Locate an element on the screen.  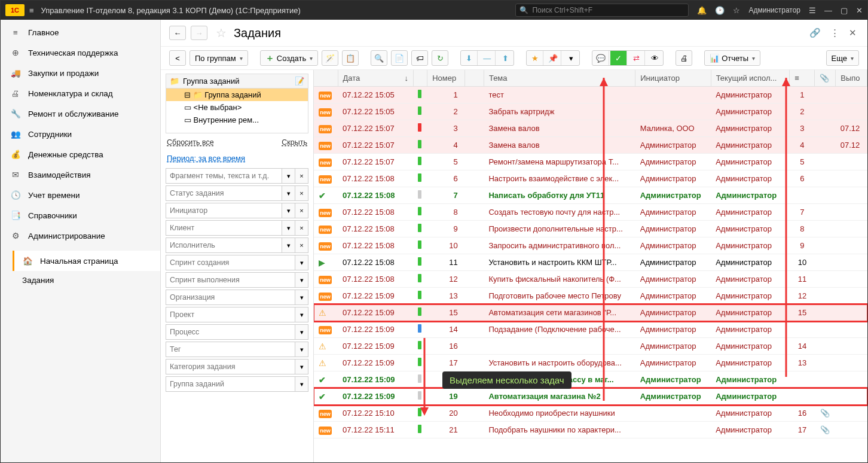
sidebar-item-2: 🚚Закупки и продажи is located at coordinates (80, 73).